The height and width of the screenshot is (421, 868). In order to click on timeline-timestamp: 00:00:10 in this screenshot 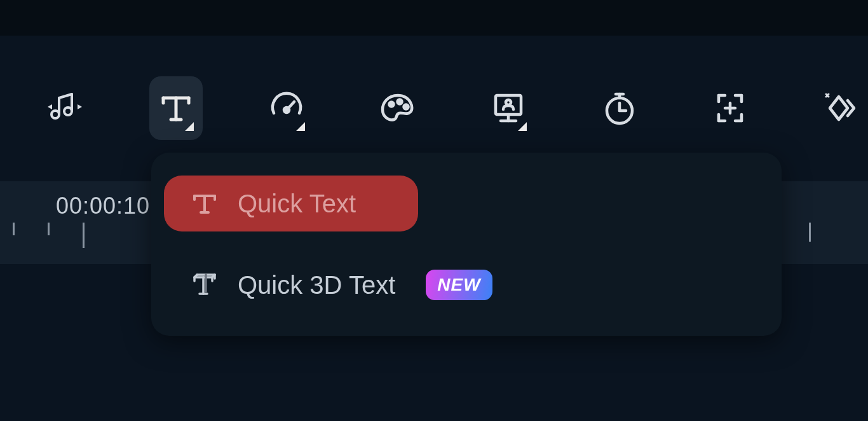, I will do `click(103, 206)`.